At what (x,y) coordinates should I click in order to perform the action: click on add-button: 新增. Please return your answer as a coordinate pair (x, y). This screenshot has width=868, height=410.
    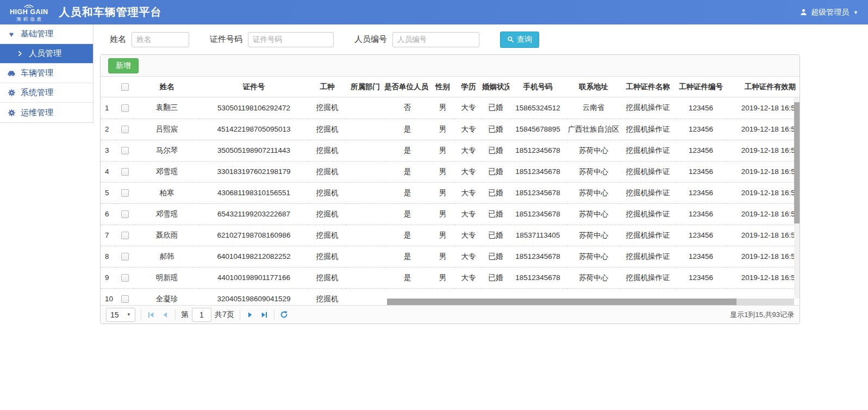
    Looking at the image, I should click on (123, 66).